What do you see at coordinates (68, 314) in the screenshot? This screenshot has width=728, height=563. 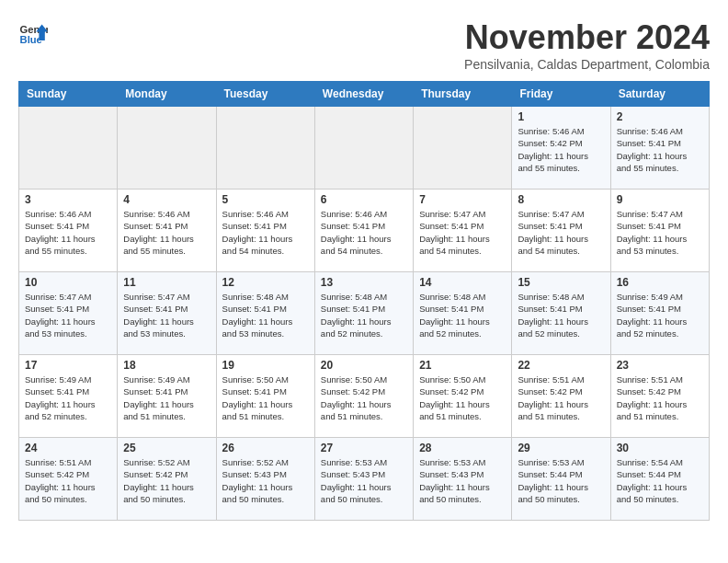 I see `calendar-cell: 10Sunrise: 5:47 AM Sunset: 5:41 PM Dayli…` at bounding box center [68, 314].